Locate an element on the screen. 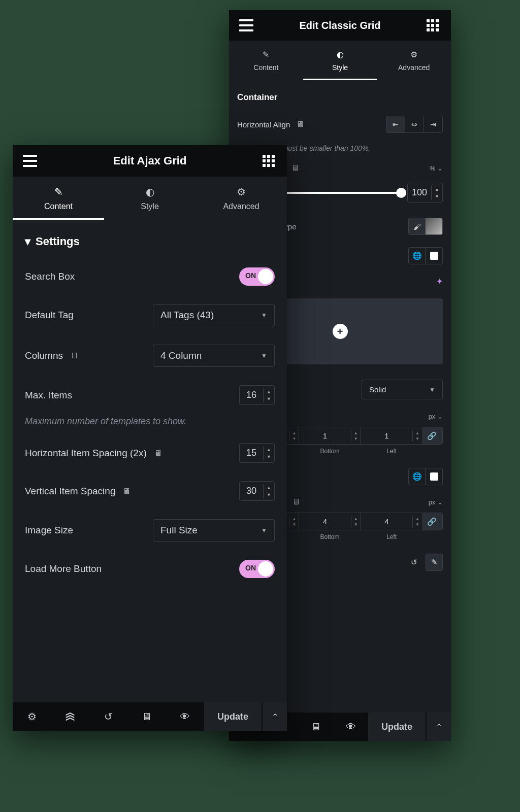  settings-icon: ⚙ is located at coordinates (31, 717).